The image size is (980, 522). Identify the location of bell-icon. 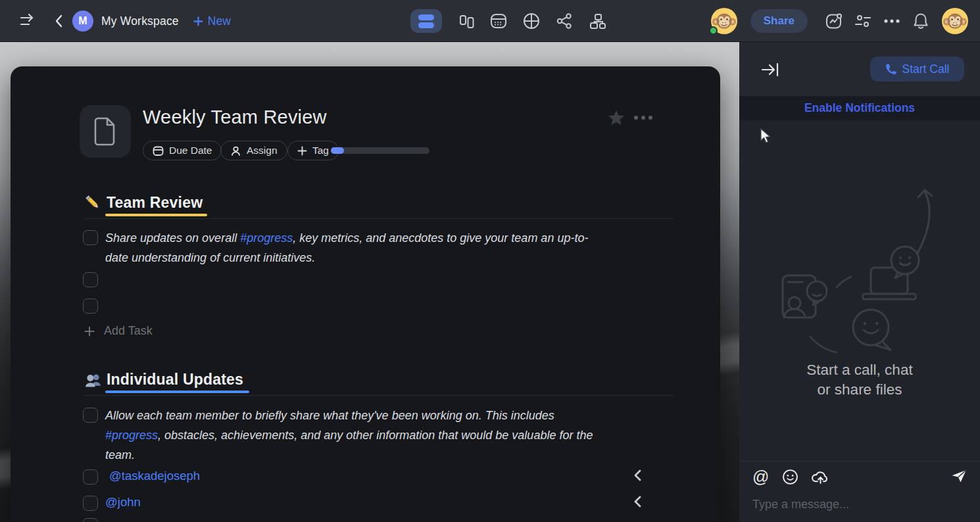
(921, 21).